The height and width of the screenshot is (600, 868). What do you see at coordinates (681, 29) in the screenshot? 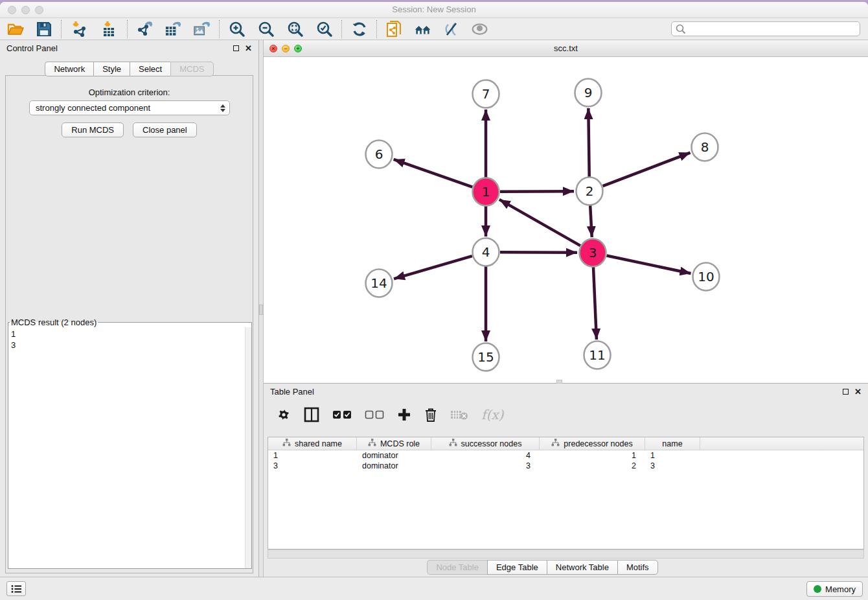
I see `search-icon` at bounding box center [681, 29].